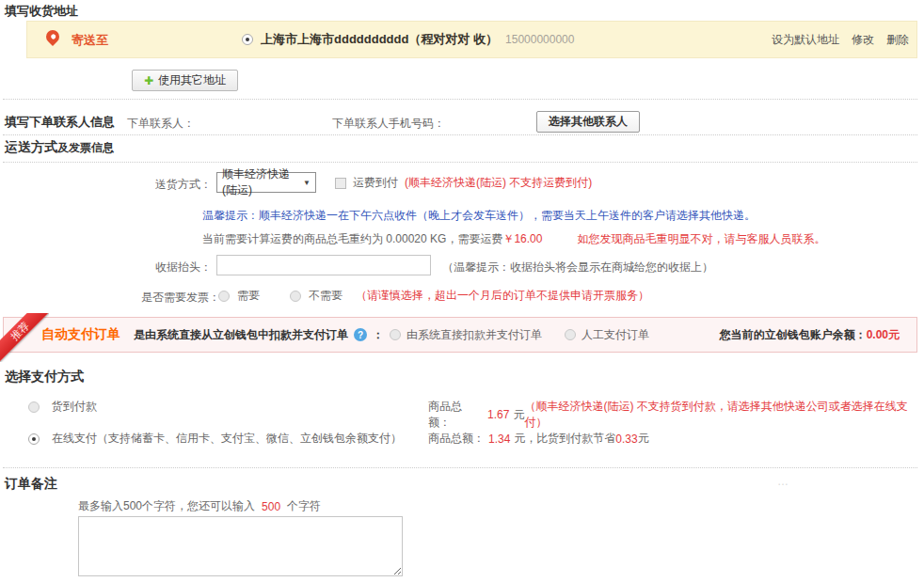 The height and width of the screenshot is (582, 924). Describe the element at coordinates (34, 439) in the screenshot. I see `online-pay-radio` at that location.